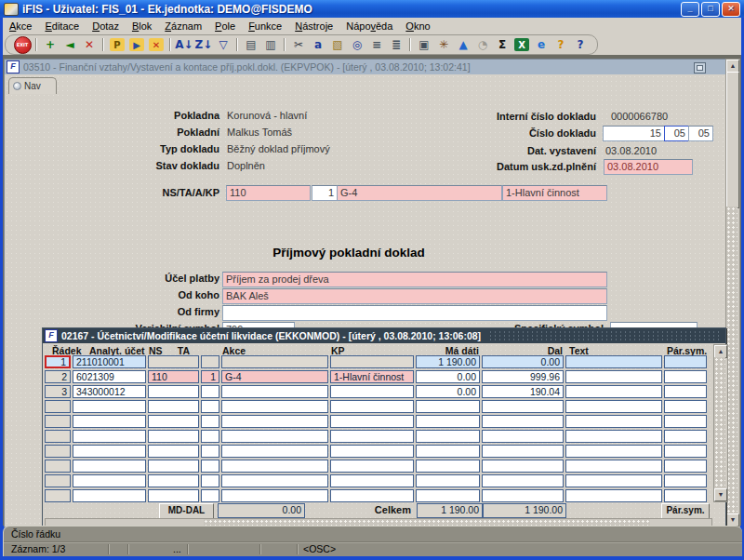 This screenshot has width=744, height=560. Describe the element at coordinates (210, 421) in the screenshot. I see `cell-ta-row5` at that location.